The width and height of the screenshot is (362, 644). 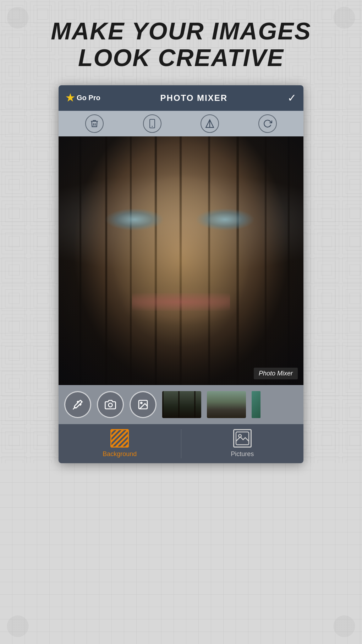 I want to click on phone-button, so click(x=152, y=124).